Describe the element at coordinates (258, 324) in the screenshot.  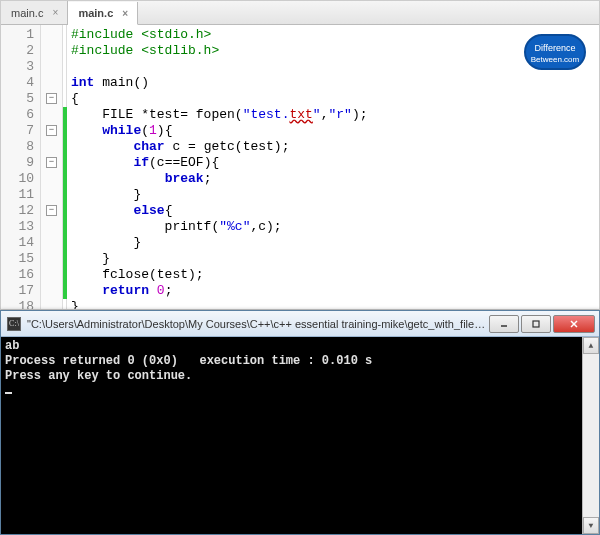
I see `console-title: "C:\Users\Administrator\Desktop\My Cours…` at that location.